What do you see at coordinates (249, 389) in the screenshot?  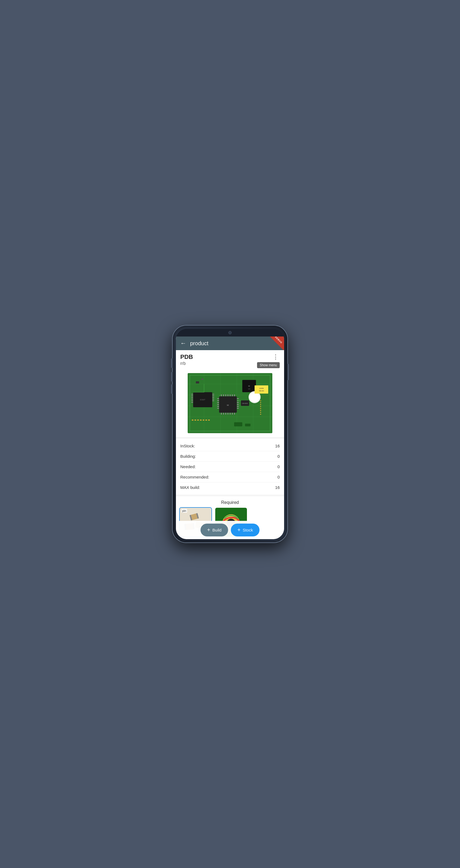 I see `svg-text: 123` at bounding box center [249, 389].